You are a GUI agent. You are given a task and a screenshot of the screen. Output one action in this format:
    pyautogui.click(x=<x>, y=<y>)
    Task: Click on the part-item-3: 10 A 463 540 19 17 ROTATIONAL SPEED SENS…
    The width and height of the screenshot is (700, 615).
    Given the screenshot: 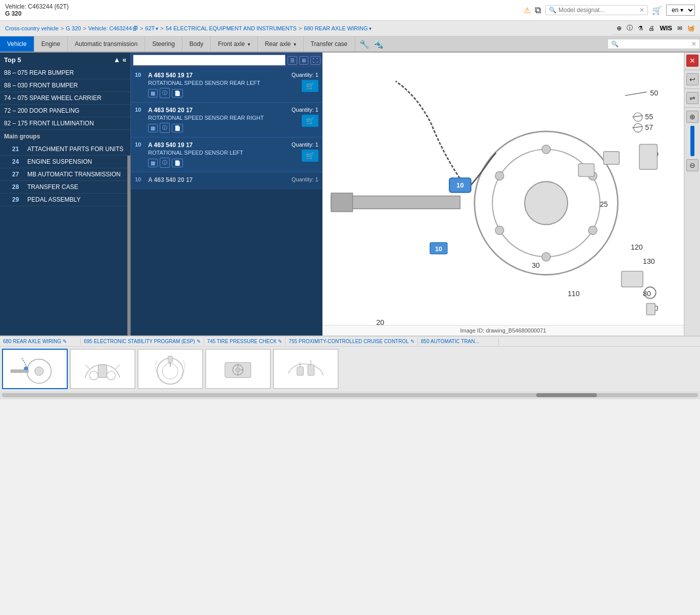 What is the action you would take?
    pyautogui.click(x=226, y=155)
    